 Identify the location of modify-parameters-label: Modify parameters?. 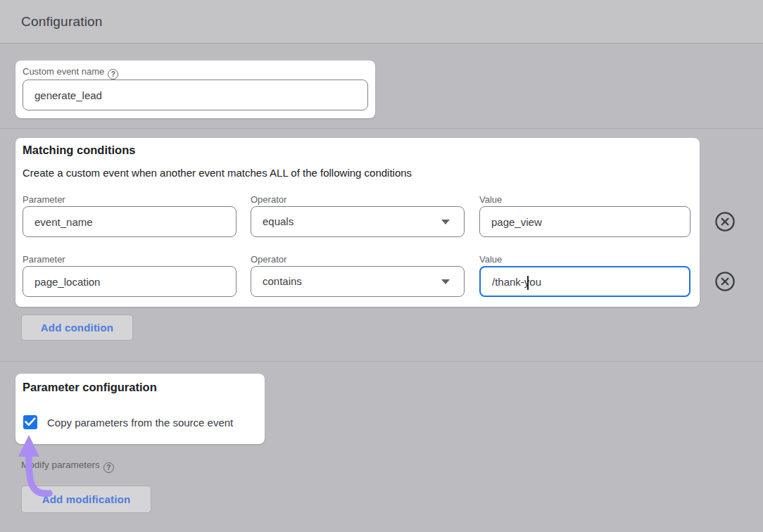
(68, 466).